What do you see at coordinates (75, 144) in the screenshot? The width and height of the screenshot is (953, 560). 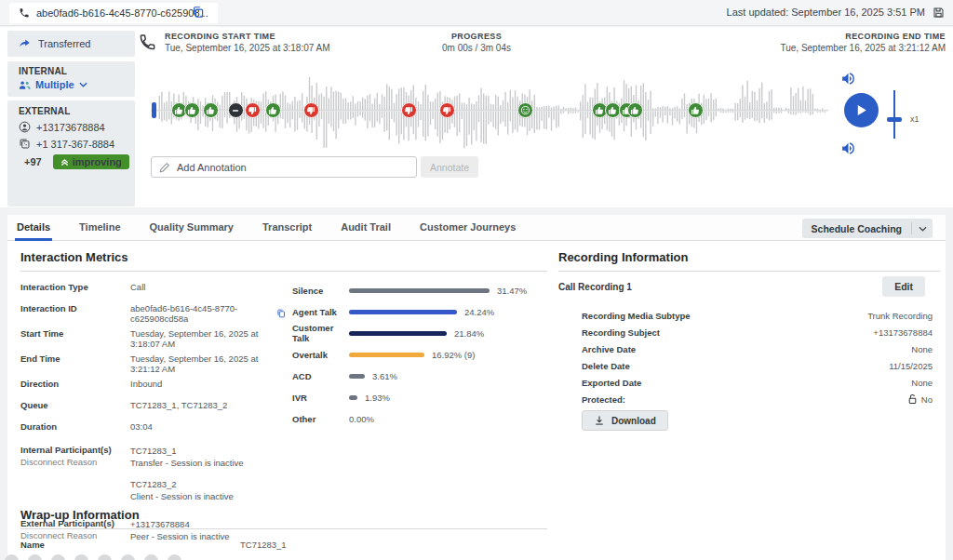 I see `external-phone-2: +1 317-367-8884` at bounding box center [75, 144].